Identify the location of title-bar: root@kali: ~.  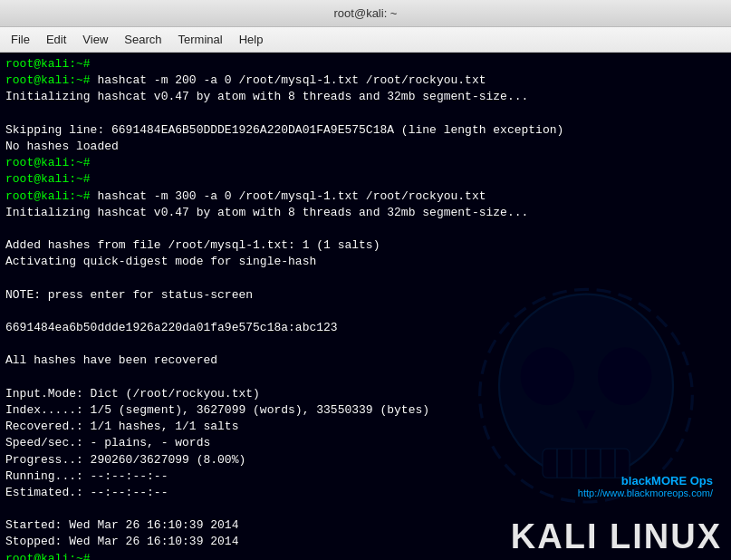
(366, 14).